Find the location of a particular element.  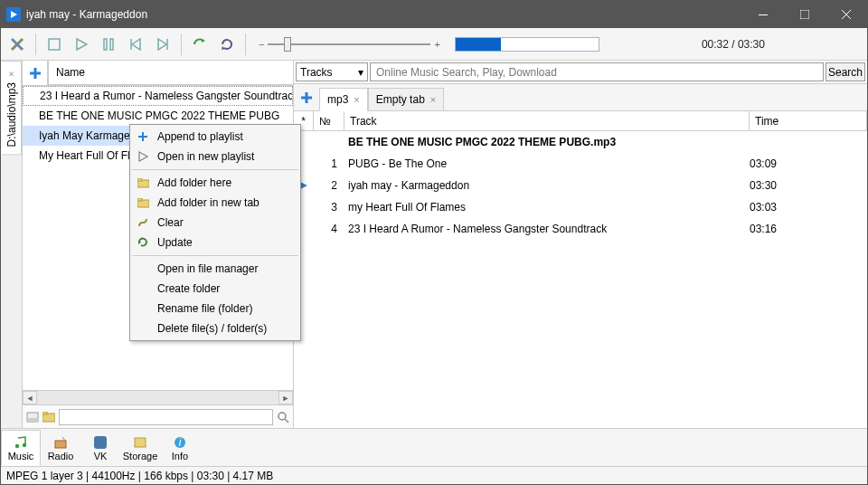

context-menu: Append to playlist Open in new playlist … is located at coordinates (215, 233).